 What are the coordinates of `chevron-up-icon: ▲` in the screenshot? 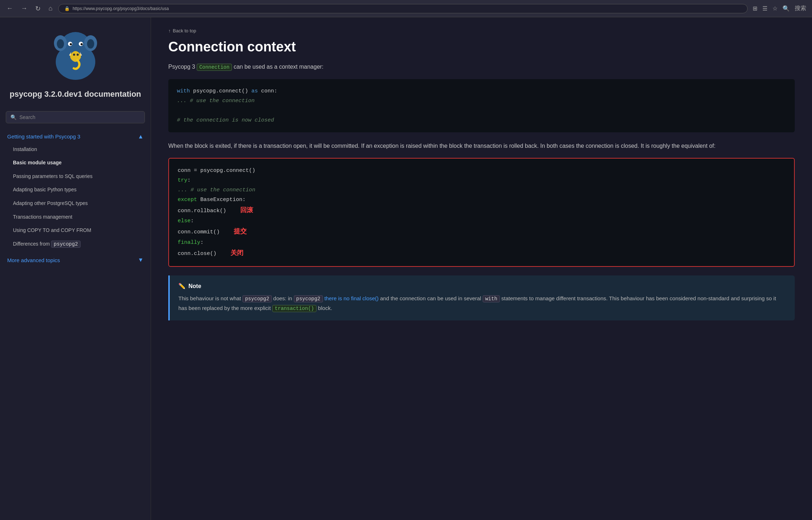 It's located at (141, 137).